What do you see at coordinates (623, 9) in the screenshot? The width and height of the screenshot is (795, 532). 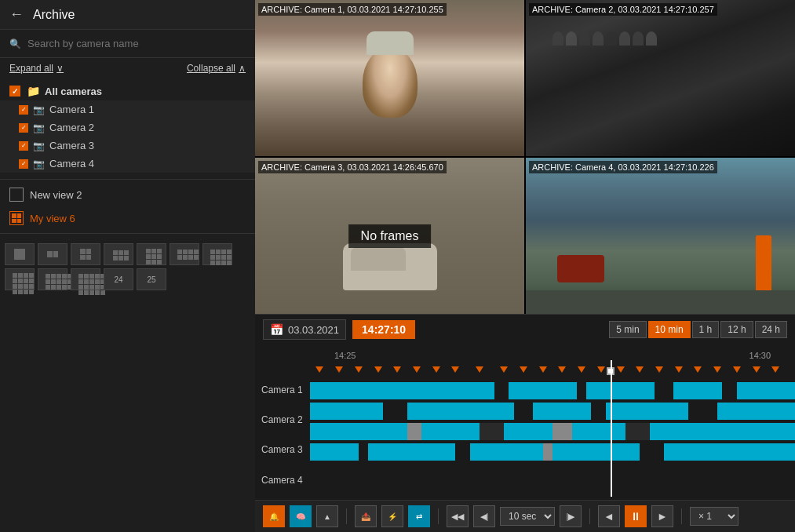 I see `video-label-2: ARCHIVE: Camera 2, 03.03.2021 14:27:10.2…` at bounding box center [623, 9].